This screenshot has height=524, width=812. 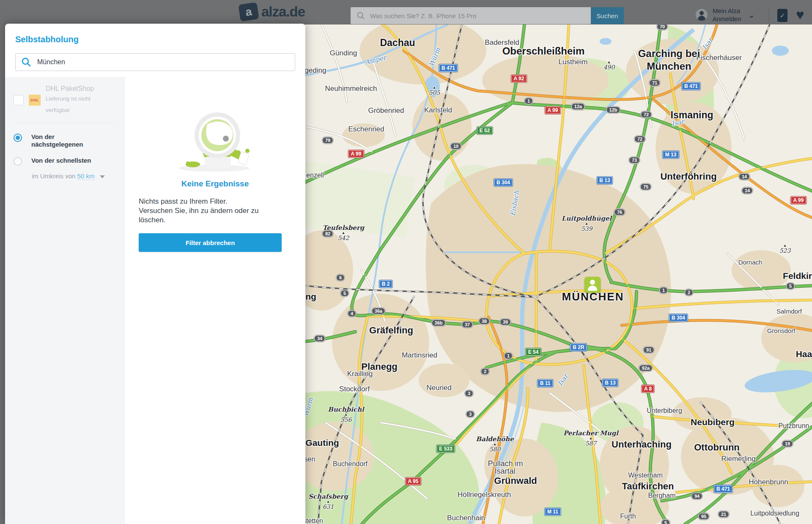 I want to click on city-label: Haar, so click(x=804, y=354).